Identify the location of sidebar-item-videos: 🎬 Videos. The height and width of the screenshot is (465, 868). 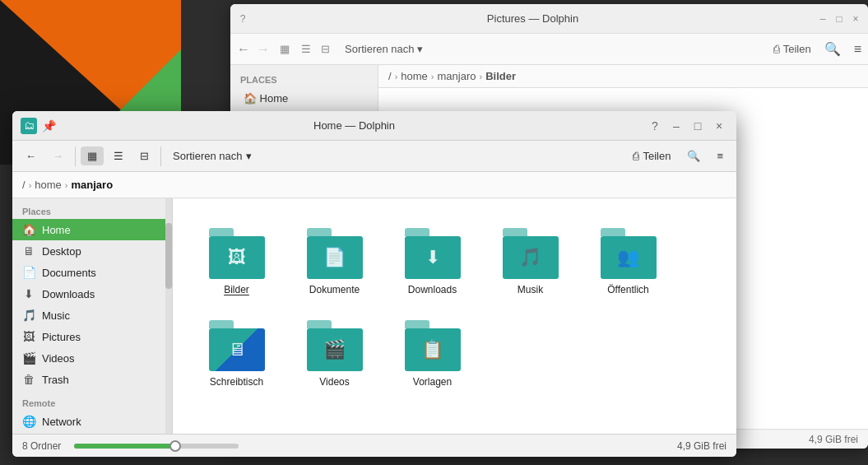
(92, 358).